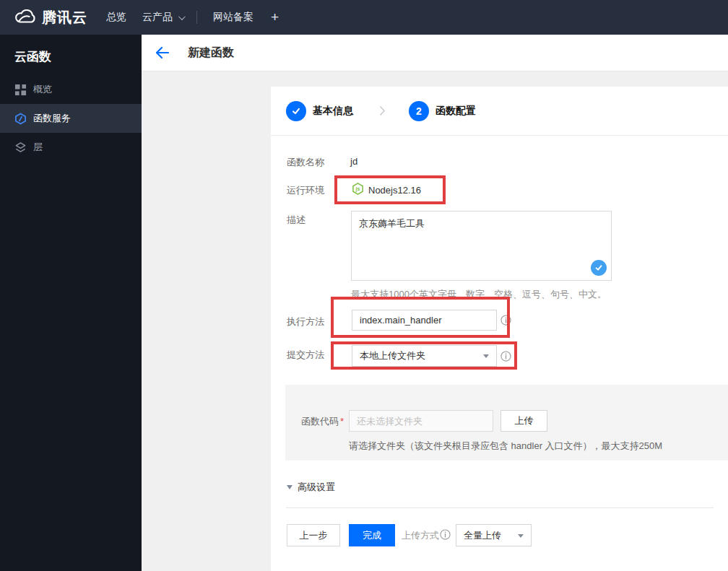  I want to click on cloud-logo-icon, so click(24, 17).